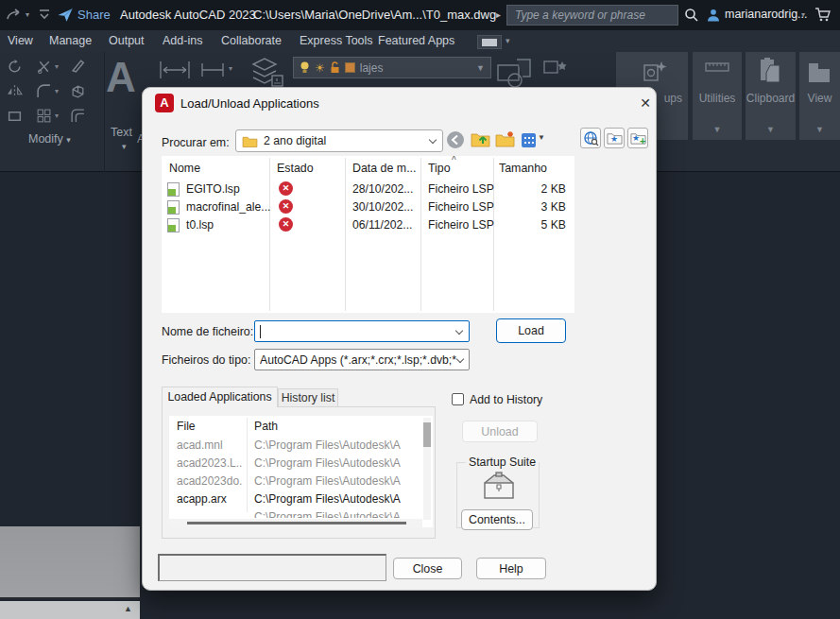 This screenshot has height=619, width=840. Describe the element at coordinates (319, 68) in the screenshot. I see `layer-freeze-sun-icon: ☀` at that location.